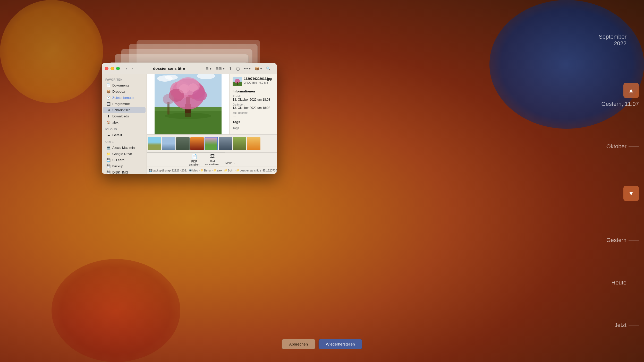  Describe the element at coordinates (212, 124) in the screenshot. I see `main-panel: 1620736202612.jpg JPEG-Bild · 9,9 MB Inf…` at that location.